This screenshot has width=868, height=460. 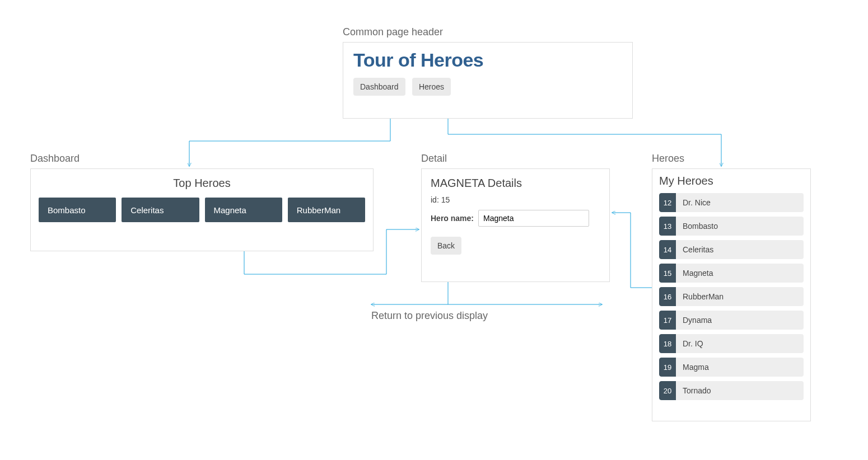 What do you see at coordinates (731, 367) in the screenshot?
I see `hero-list-item: 19Magma` at bounding box center [731, 367].